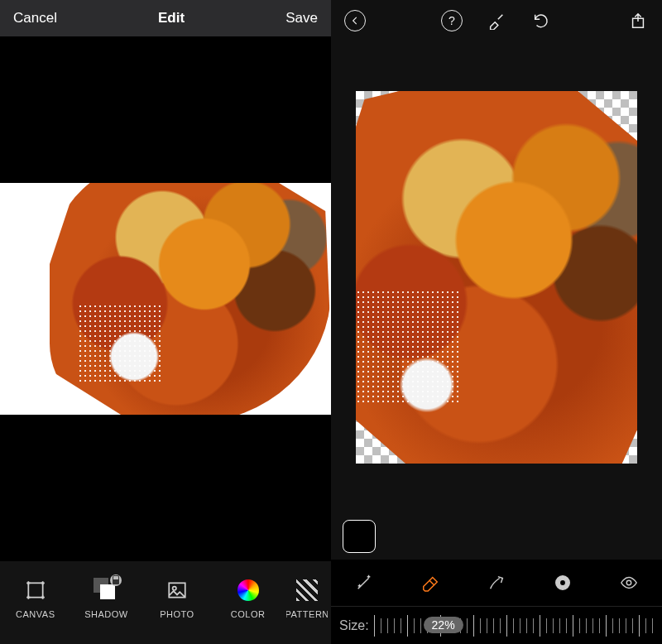  Describe the element at coordinates (248, 598) in the screenshot. I see `tool-color: COLOR` at that location.